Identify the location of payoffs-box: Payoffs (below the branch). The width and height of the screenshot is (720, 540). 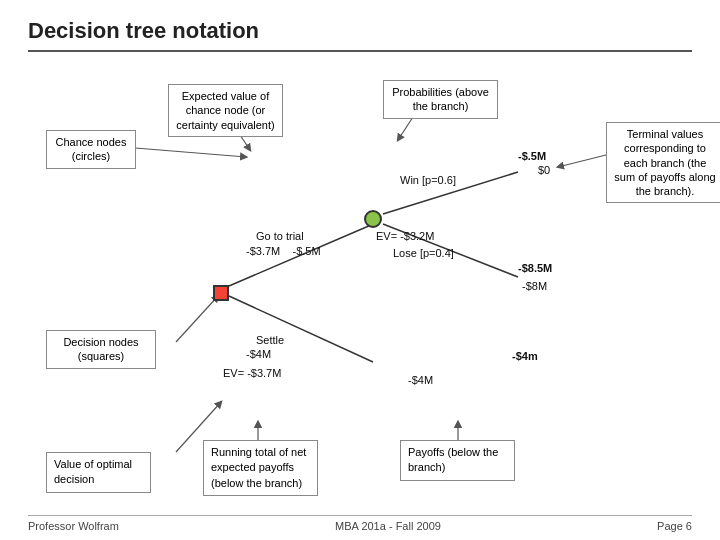
(458, 460).